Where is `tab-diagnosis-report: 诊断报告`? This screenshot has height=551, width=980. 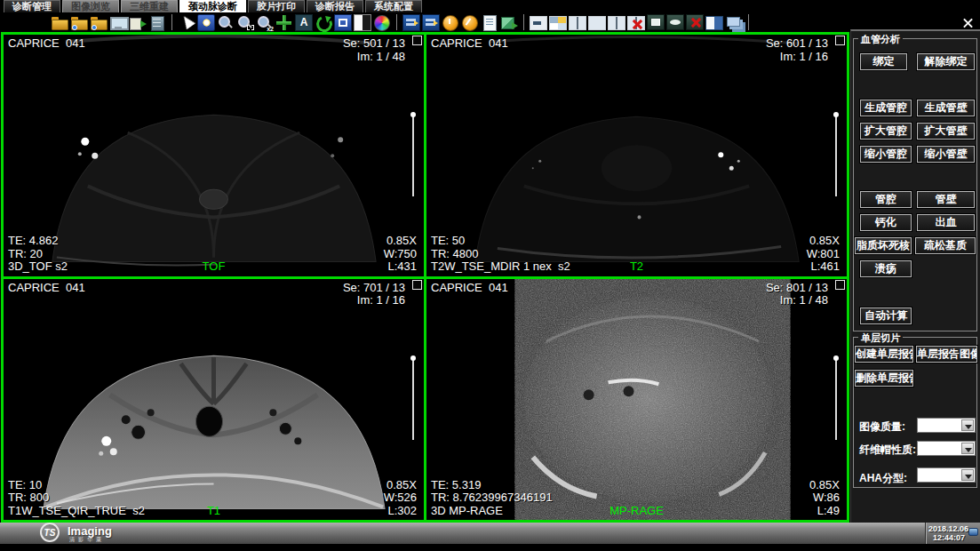 tab-diagnosis-report: 诊断报告 is located at coordinates (335, 6).